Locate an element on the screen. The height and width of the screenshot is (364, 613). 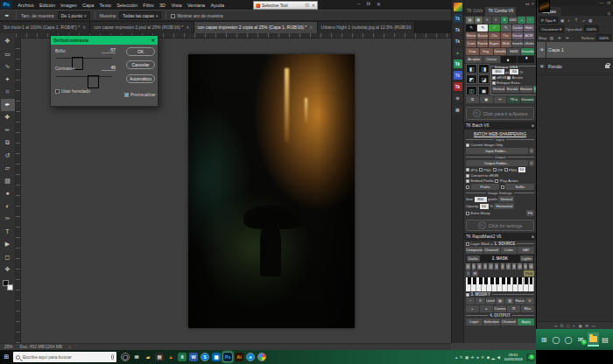
plus-button: + is located at coordinates (473, 309).